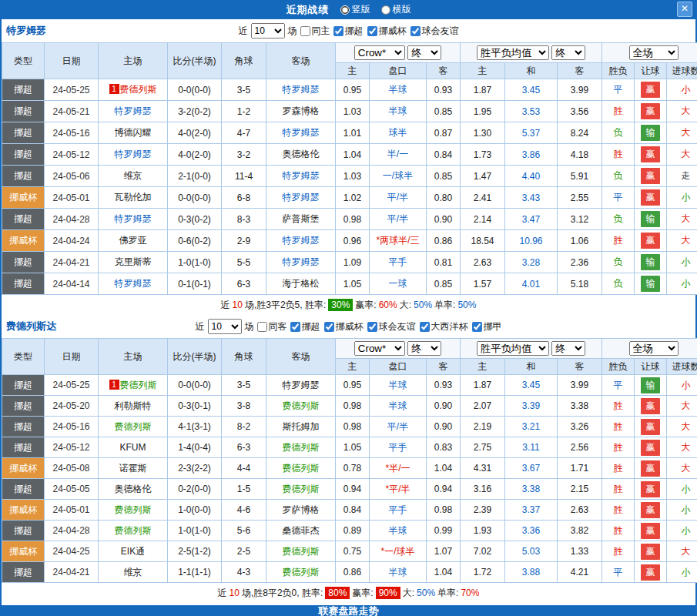 This screenshot has height=616, width=697. Describe the element at coordinates (301, 284) in the screenshot. I see `away-team: 海于格松` at that location.